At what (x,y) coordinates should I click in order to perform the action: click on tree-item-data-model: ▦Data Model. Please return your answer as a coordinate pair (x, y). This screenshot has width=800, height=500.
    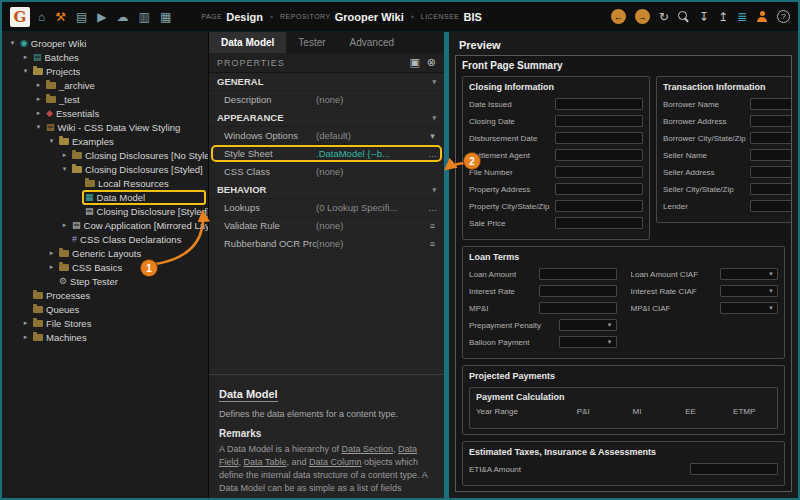
    Looking at the image, I should click on (105, 197).